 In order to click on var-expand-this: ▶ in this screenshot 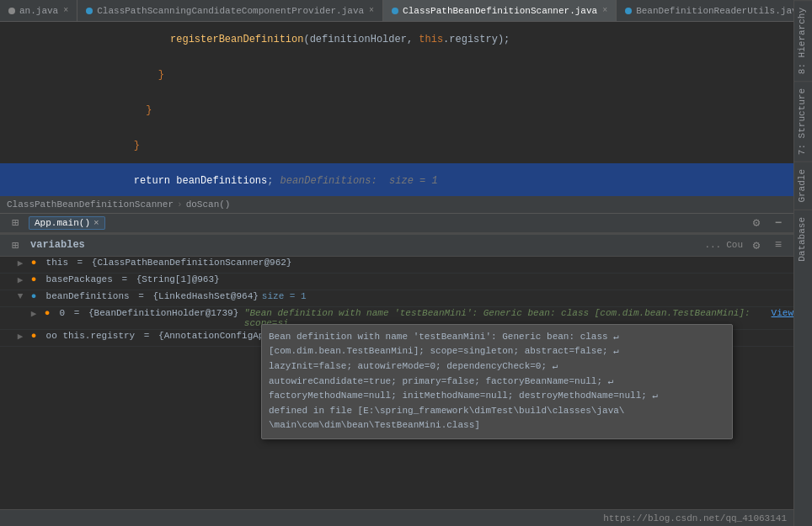, I will do `click(20, 263)`.